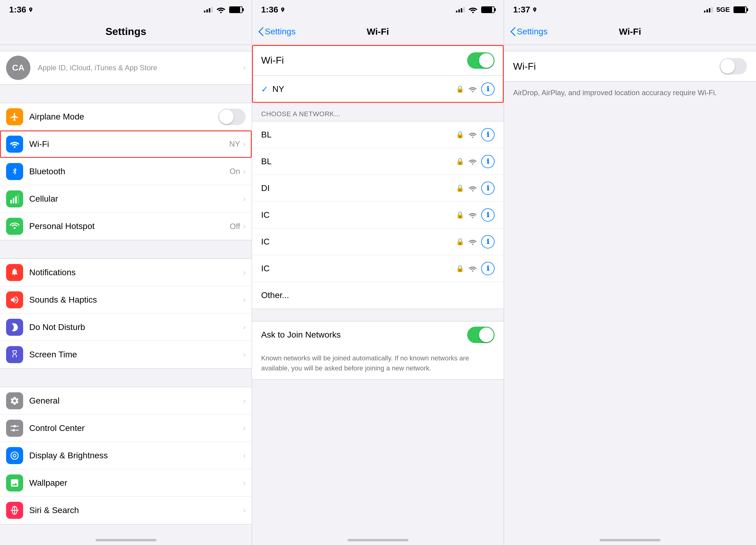 The height and width of the screenshot is (545, 756). Describe the element at coordinates (277, 32) in the screenshot. I see `back-button-middle: Settings` at that location.